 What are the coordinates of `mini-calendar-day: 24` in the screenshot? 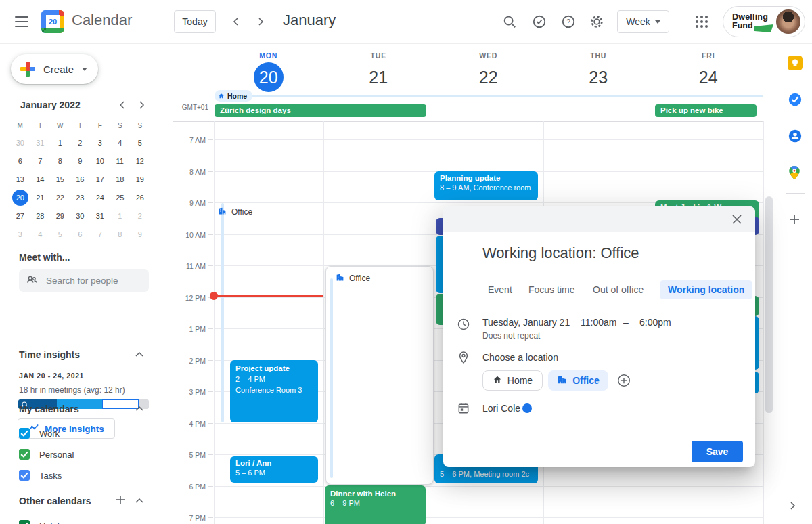 It's located at (100, 198).